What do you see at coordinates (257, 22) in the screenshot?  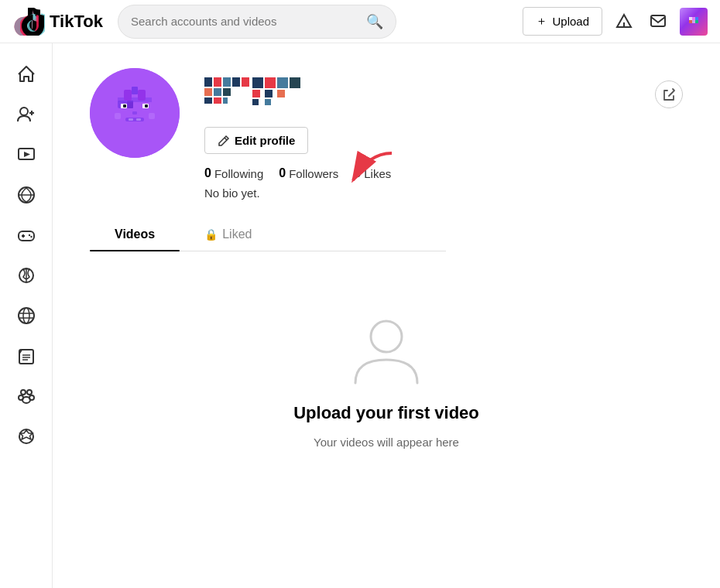 I see `search-bar: 🔍` at bounding box center [257, 22].